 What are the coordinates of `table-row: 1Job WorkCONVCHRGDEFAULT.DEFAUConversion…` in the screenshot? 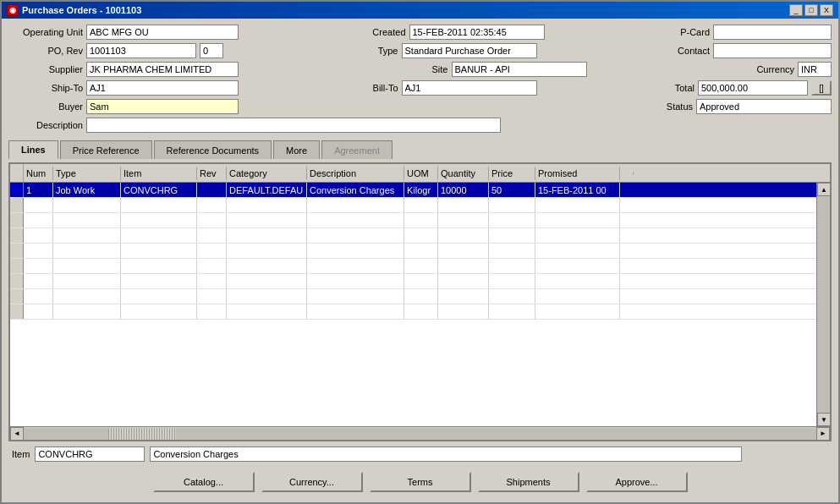 It's located at (413, 190).